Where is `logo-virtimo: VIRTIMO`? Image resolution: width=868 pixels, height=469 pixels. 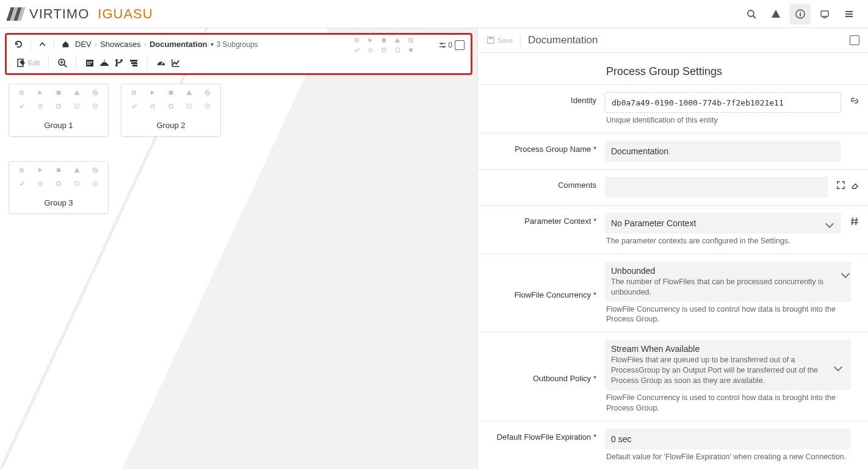
logo-virtimo: VIRTIMO is located at coordinates (59, 14).